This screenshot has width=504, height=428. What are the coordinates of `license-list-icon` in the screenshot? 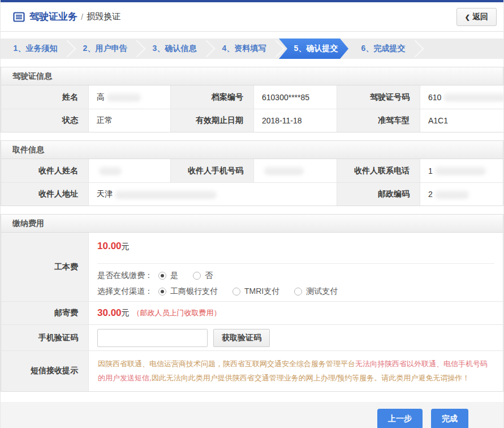 It's located at (19, 17).